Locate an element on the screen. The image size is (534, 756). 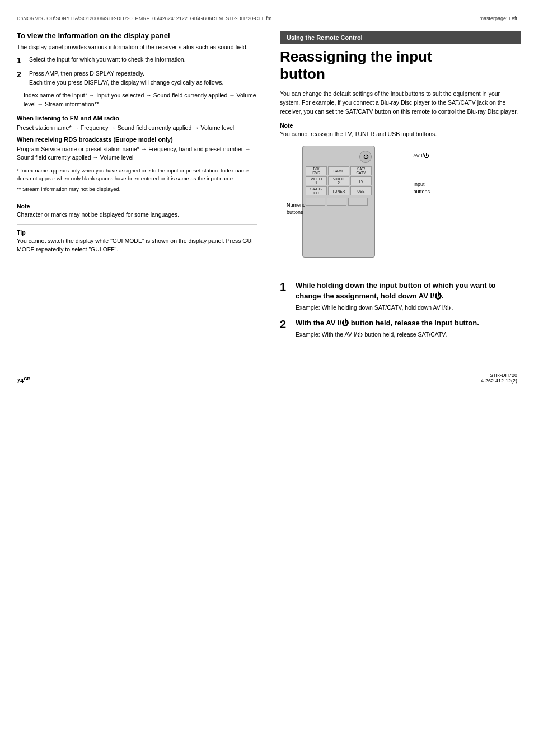
page-number: 74GB is located at coordinates (24, 380).